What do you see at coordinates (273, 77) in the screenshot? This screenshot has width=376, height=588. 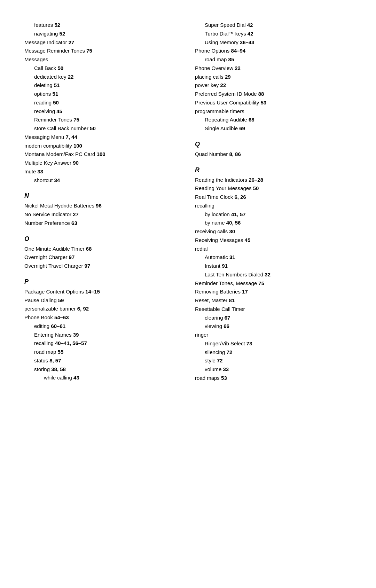 I see `index-entry: placing calls 29` at bounding box center [273, 77].